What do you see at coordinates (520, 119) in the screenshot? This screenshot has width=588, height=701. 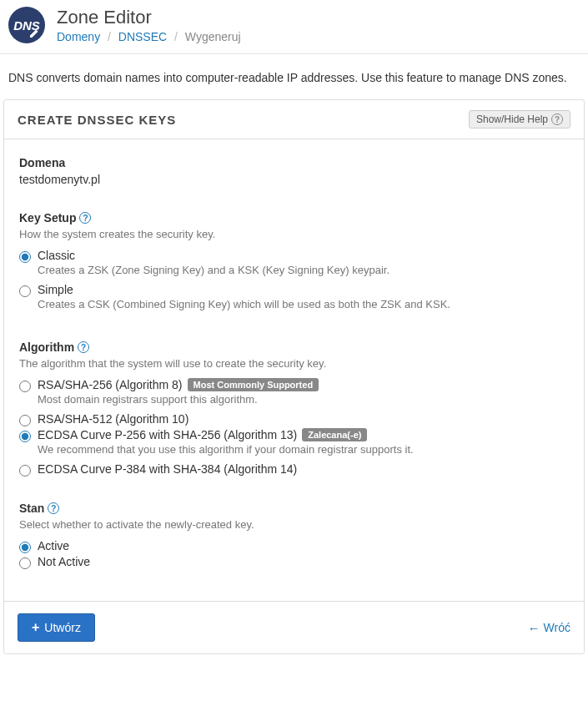 I see `show-hide-help-button: Show/Hide Help ?` at bounding box center [520, 119].